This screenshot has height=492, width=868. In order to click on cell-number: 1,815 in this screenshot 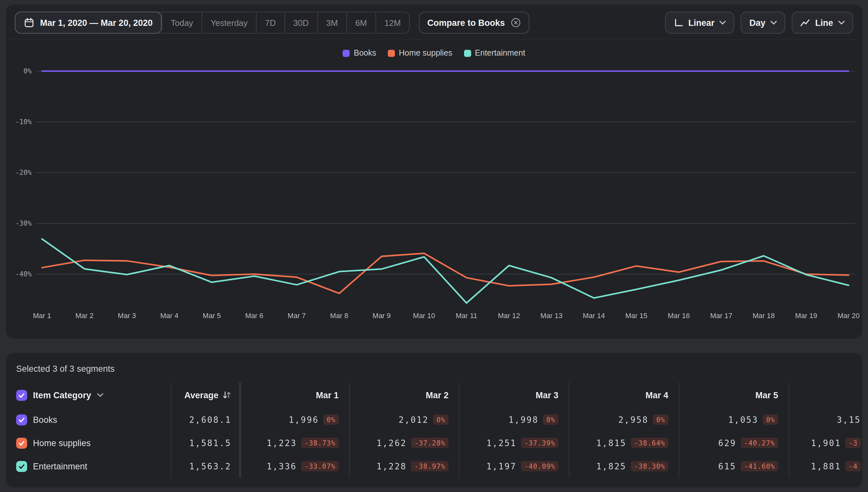, I will do `click(611, 443)`.